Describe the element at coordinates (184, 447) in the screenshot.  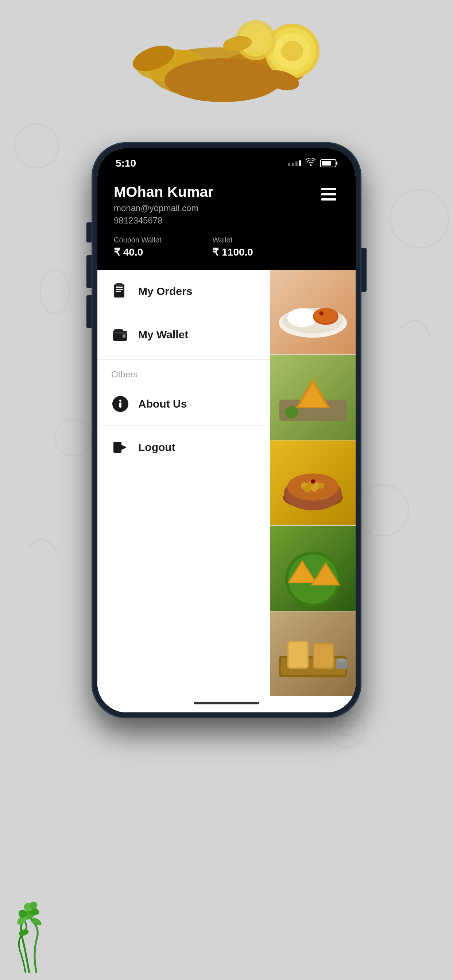
I see `logout-item: Logout` at that location.